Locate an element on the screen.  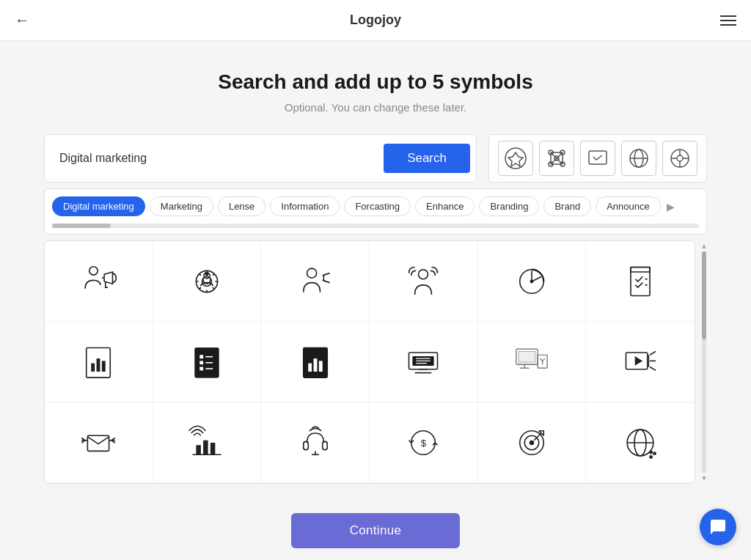
filter-chip-6: Branding is located at coordinates (509, 207).